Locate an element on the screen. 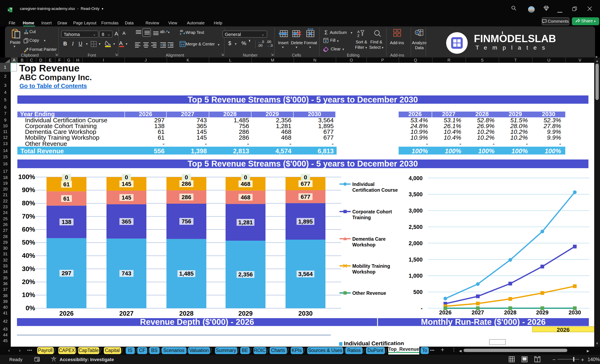  svg-text: A is located at coordinates (358, 32).